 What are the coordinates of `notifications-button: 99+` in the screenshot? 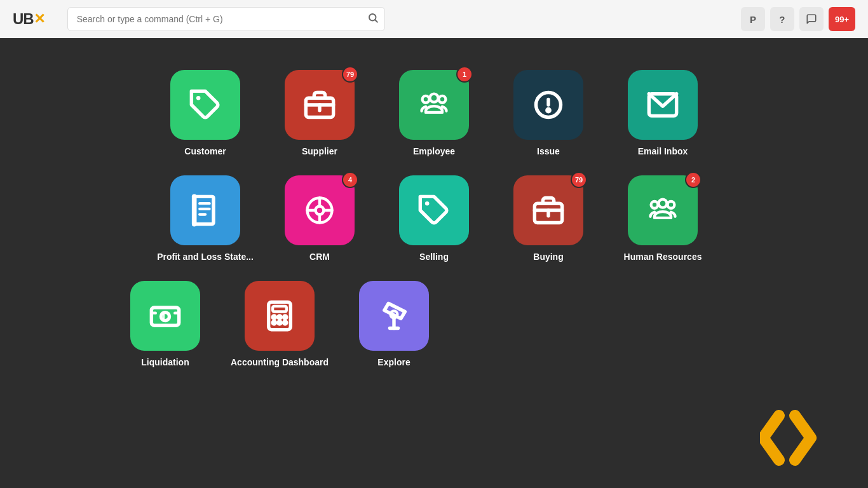 It's located at (842, 19).